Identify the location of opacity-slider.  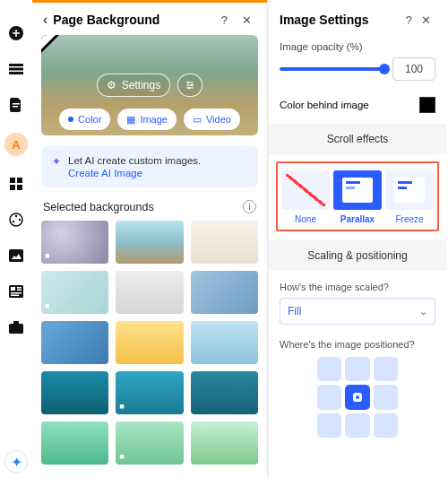
(332, 69).